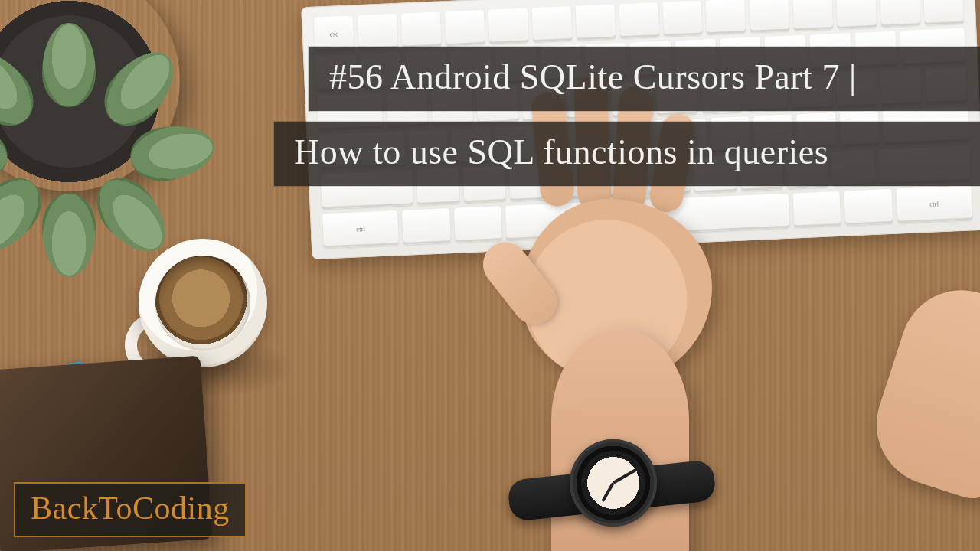 This screenshot has width=980, height=551. I want to click on brand-badge: BackToCoding, so click(130, 510).